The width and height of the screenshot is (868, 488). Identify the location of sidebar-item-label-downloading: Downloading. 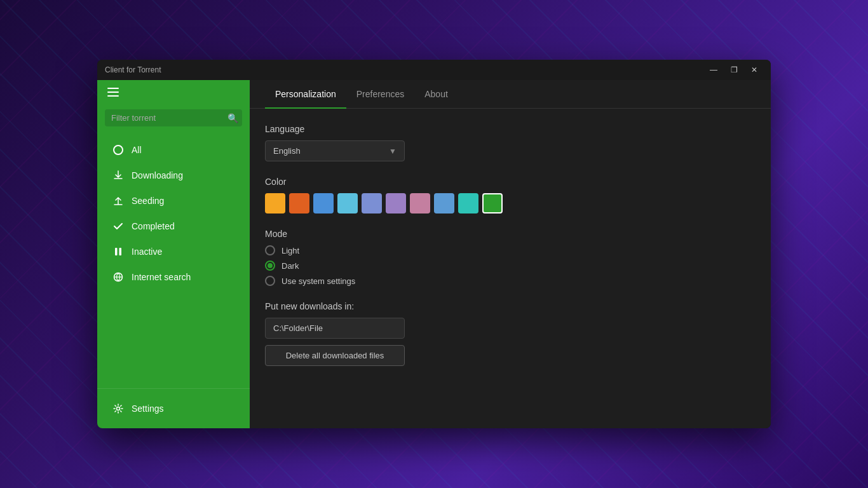
(158, 175).